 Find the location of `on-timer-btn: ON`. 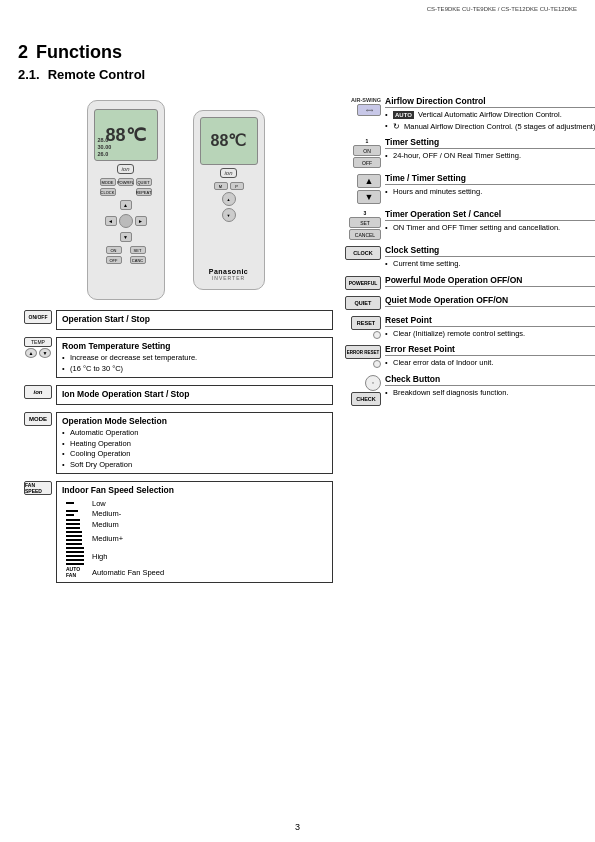

on-timer-btn: ON is located at coordinates (367, 150).